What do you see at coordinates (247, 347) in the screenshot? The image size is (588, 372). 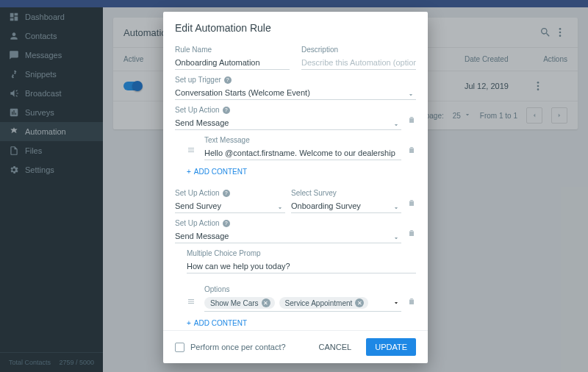 I see `perform-once-label: Perform once per contact?` at bounding box center [247, 347].